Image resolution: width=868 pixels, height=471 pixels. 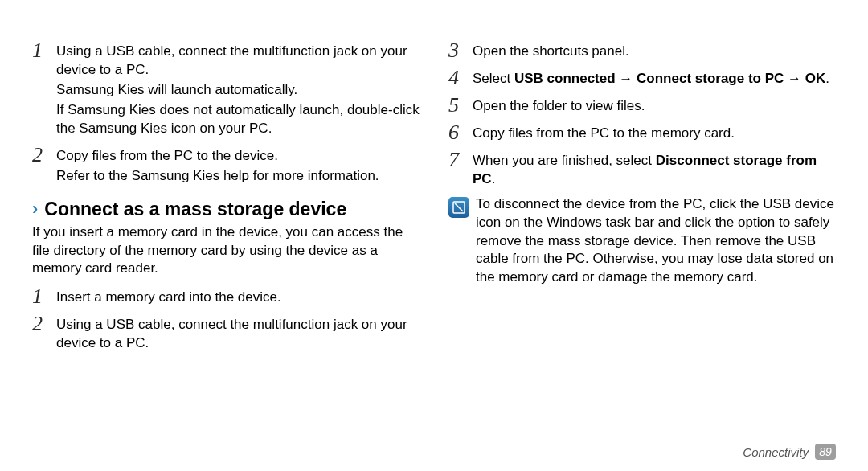 What do you see at coordinates (461, 105) in the screenshot?
I see `step-number: 5` at bounding box center [461, 105].